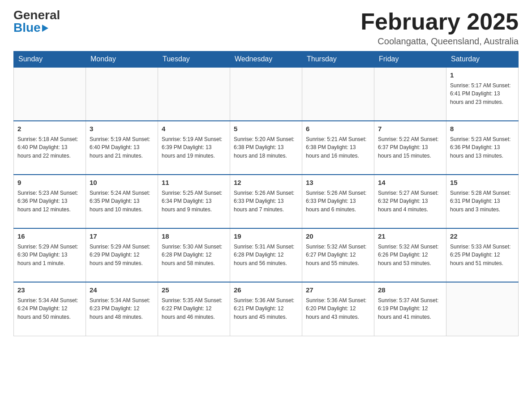 Image resolution: width=532 pixels, height=411 pixels. I want to click on day-info: Sunrise: 5:19 AM Sunset: 6:39 PM Dayligh…, so click(194, 148).